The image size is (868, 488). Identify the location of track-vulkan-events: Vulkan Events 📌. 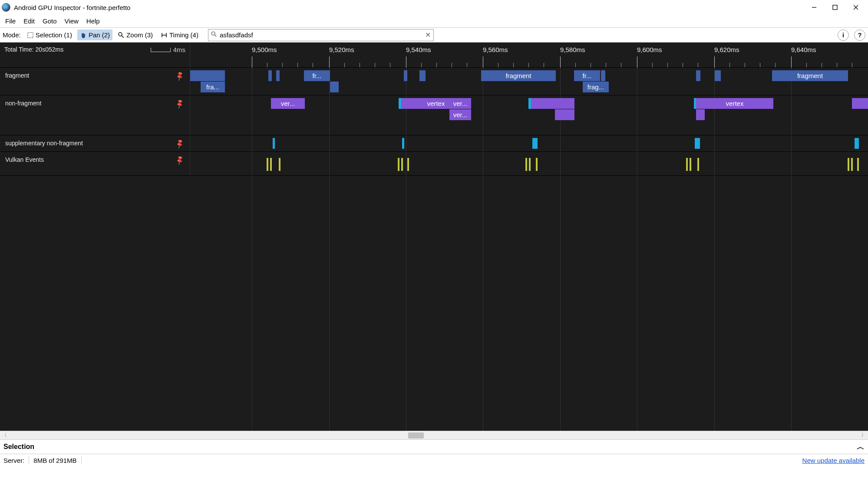
(434, 164).